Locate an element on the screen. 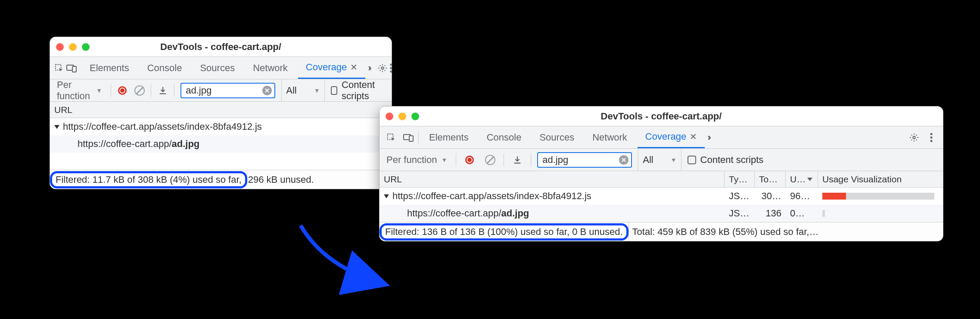 The image size is (980, 319). titlebar: DevTools - coffee-cart.app/ is located at coordinates (661, 116).